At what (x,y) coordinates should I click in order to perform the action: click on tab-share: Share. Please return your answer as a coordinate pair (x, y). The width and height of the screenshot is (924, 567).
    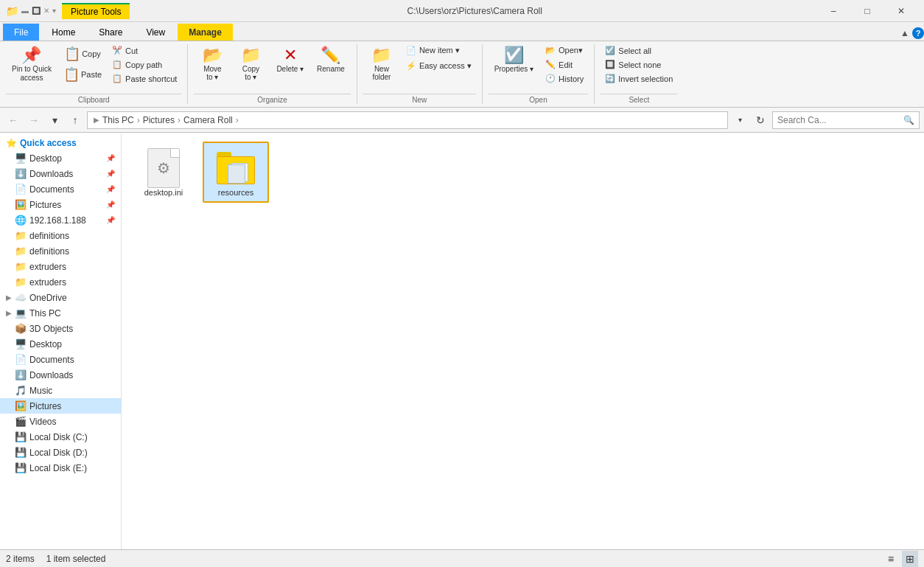
    Looking at the image, I should click on (111, 32).